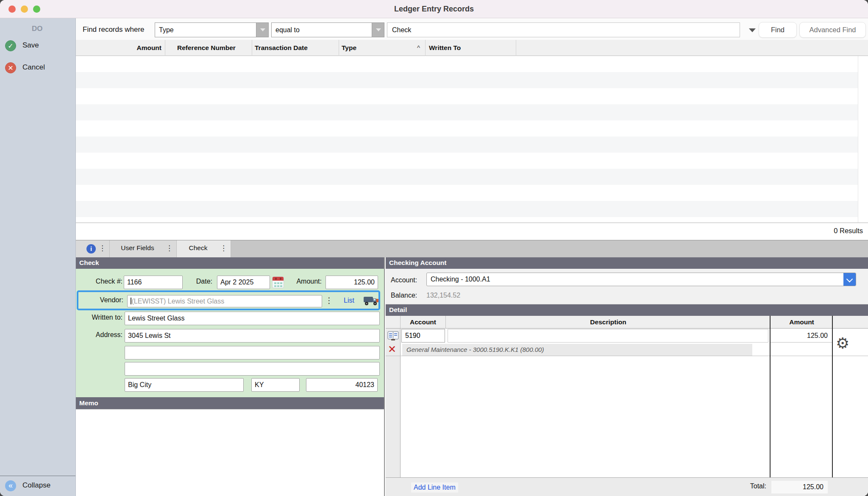  I want to click on memo-textarea, so click(230, 453).